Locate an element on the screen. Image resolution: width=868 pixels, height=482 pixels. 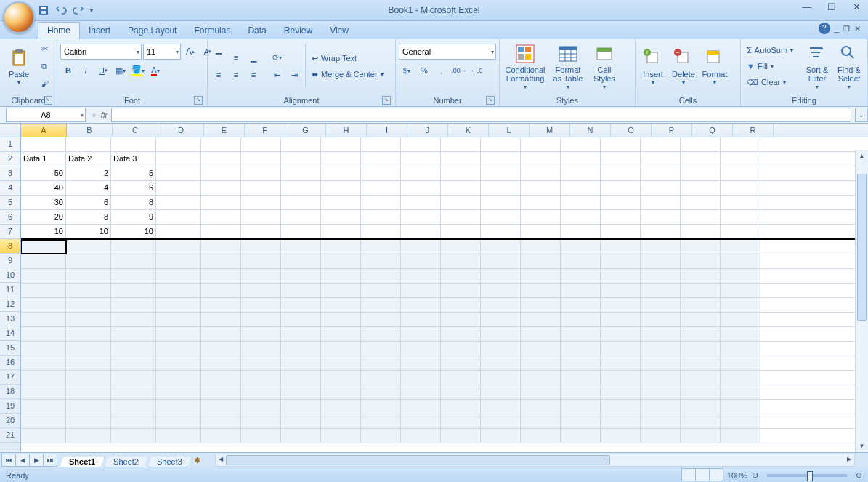
cell-B11 is located at coordinates (89, 291).